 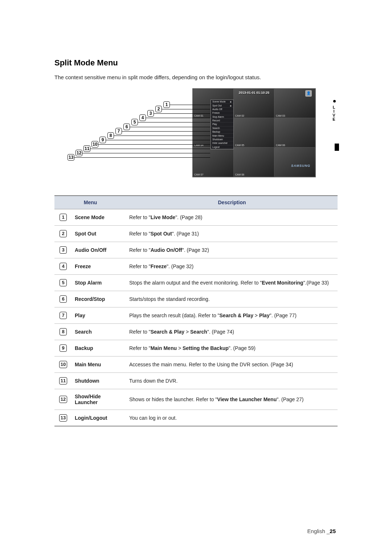 What do you see at coordinates (63, 315) in the screenshot?
I see `row-number-box: 7` at bounding box center [63, 315].